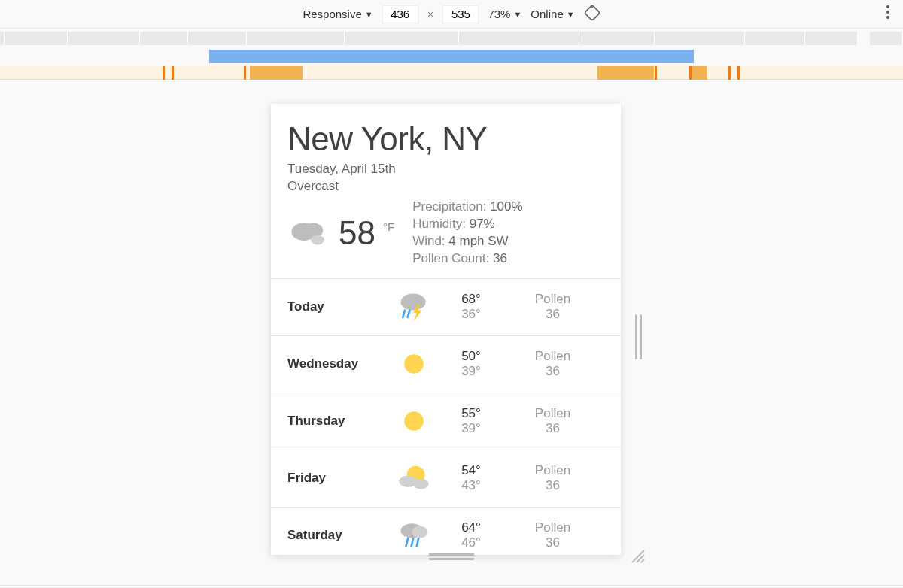 This screenshot has height=588, width=903. I want to click on viewport-range-bar, so click(451, 56).